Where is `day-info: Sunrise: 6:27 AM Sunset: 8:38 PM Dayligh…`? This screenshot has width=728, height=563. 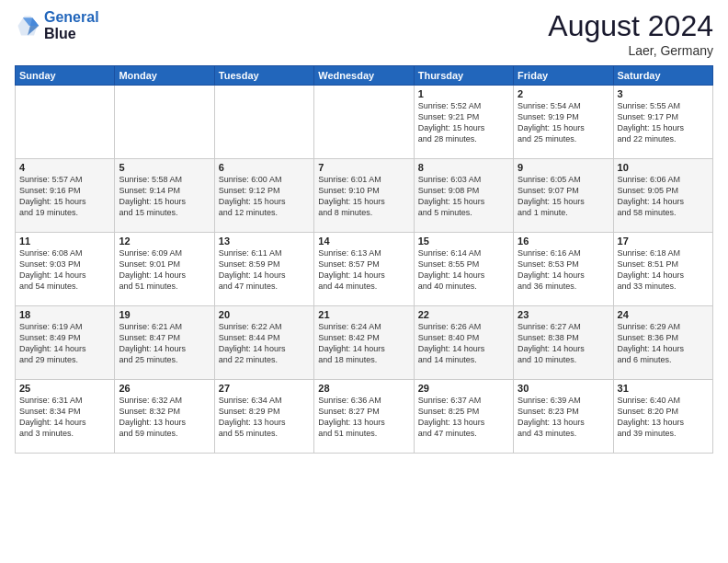 day-info: Sunrise: 6:27 AM Sunset: 8:38 PM Dayligh… is located at coordinates (563, 344).